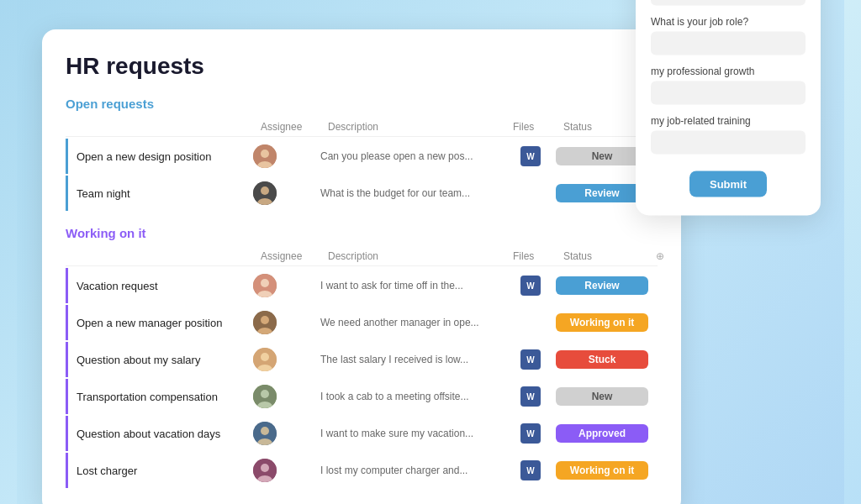 The width and height of the screenshot is (861, 504). I want to click on open-requests-title: Open requests, so click(362, 104).